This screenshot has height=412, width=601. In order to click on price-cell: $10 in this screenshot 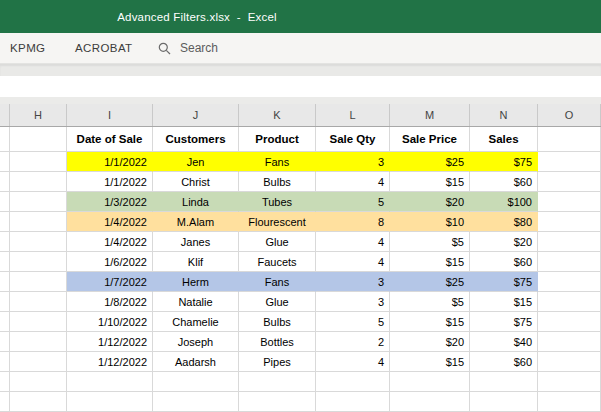, I will do `click(430, 222)`.